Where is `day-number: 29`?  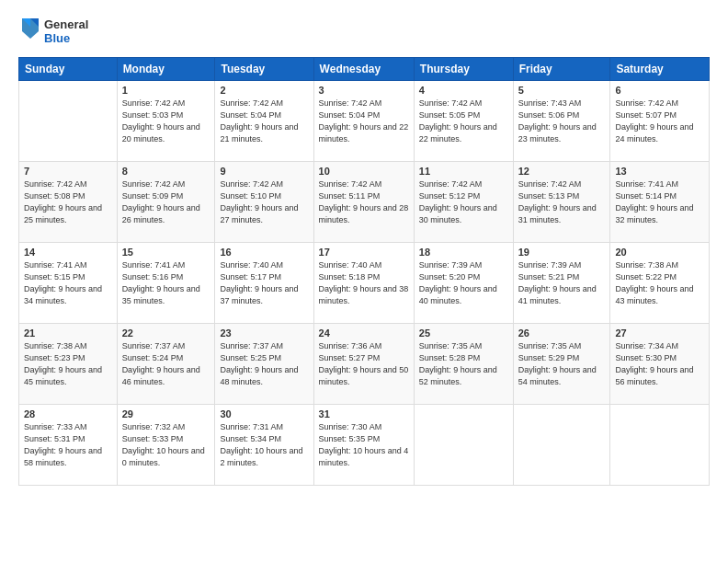 day-number: 29 is located at coordinates (166, 414).